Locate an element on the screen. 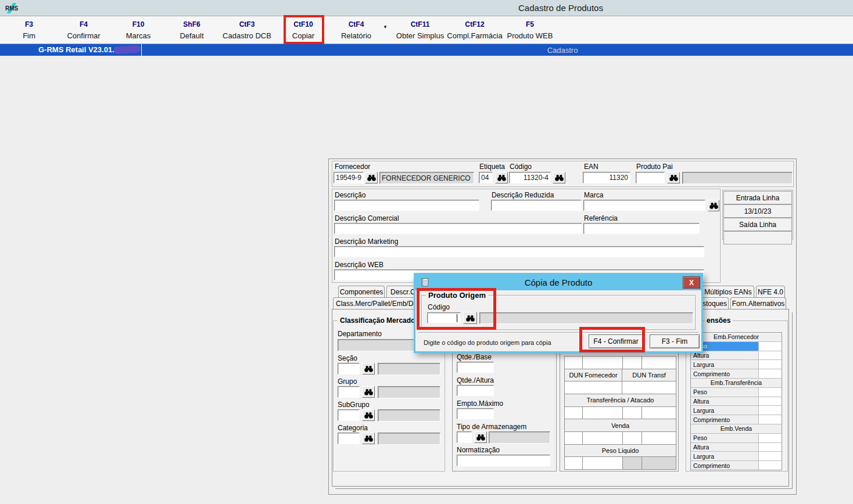  toolbar-f10-key: F10 is located at coordinates (138, 24).